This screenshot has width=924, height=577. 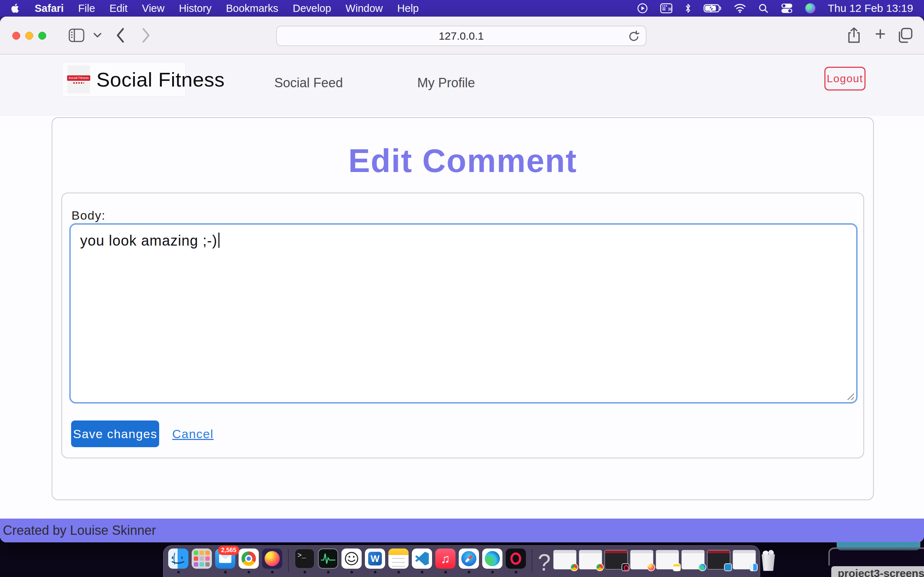 What do you see at coordinates (740, 8) in the screenshot?
I see `wifi-icon` at bounding box center [740, 8].